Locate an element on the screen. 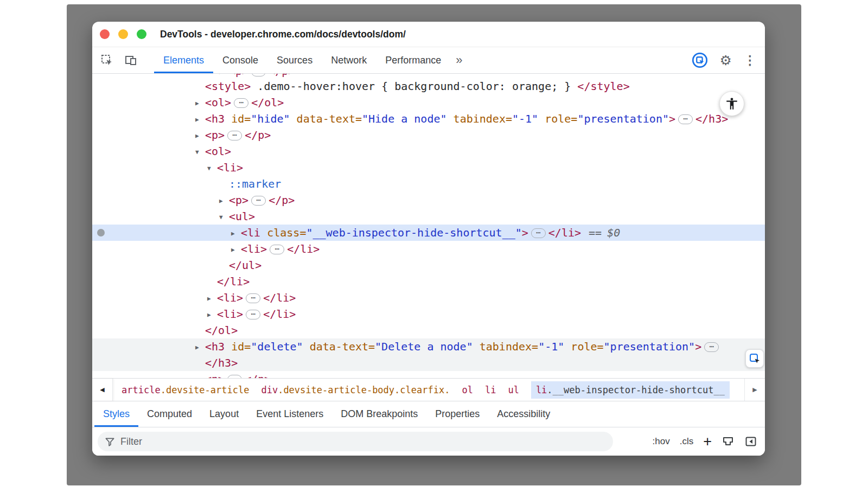 Image resolution: width=868 pixels, height=499 pixels. breakpoint-dot is located at coordinates (101, 233).